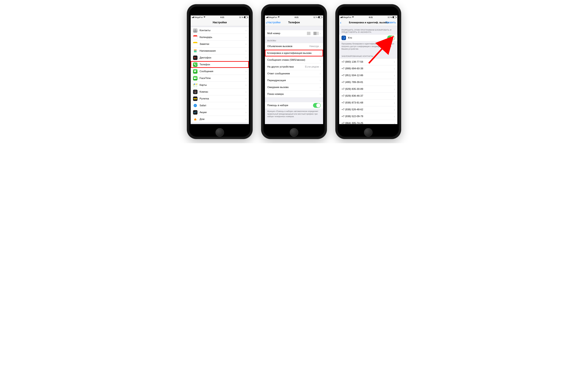  Describe the element at coordinates (220, 85) in the screenshot. I see `row-maps: Карты ›` at that location.